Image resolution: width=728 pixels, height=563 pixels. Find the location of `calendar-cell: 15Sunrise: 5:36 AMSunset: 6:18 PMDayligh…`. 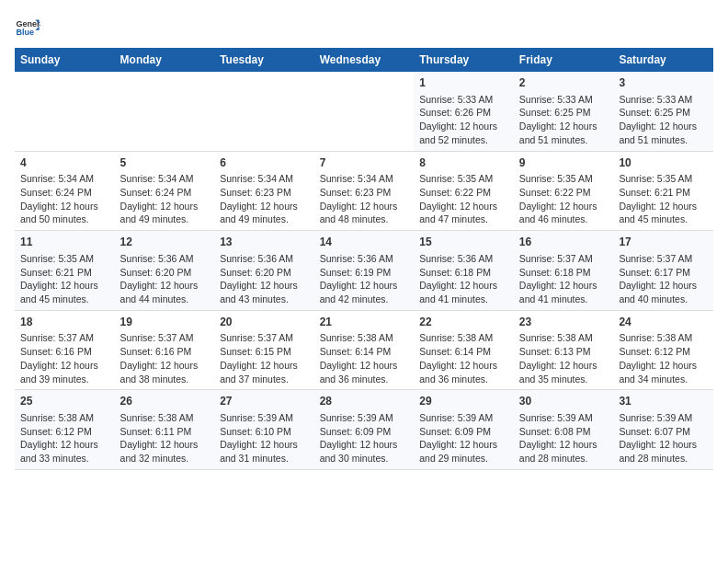

calendar-cell: 15Sunrise: 5:36 AMSunset: 6:18 PMDayligh… is located at coordinates (463, 270).